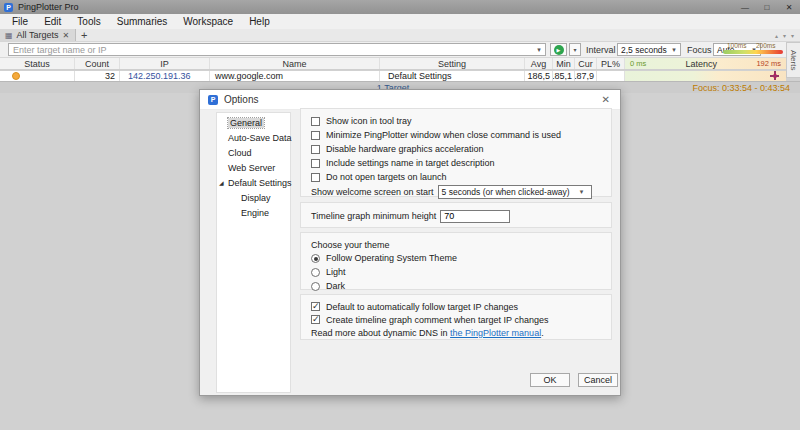  What do you see at coordinates (564, 64) in the screenshot?
I see `col-min: Min` at bounding box center [564, 64].